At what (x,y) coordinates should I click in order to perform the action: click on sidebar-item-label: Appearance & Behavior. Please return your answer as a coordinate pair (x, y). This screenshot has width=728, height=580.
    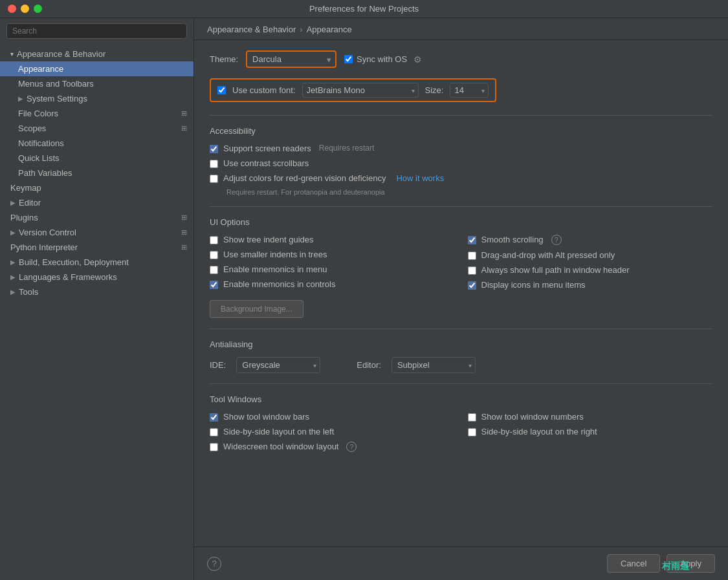
    Looking at the image, I should click on (61, 54).